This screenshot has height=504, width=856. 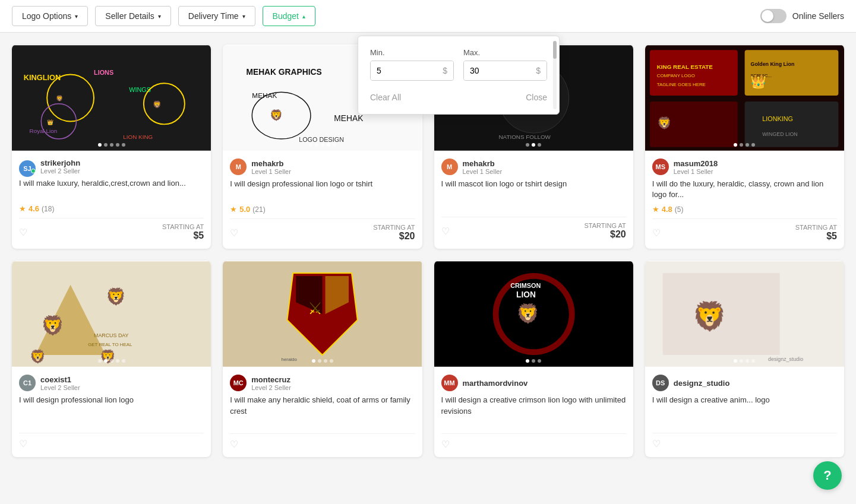 What do you see at coordinates (112, 229) in the screenshot?
I see `gig-footer: ♡ STARTING AT $5` at bounding box center [112, 229].